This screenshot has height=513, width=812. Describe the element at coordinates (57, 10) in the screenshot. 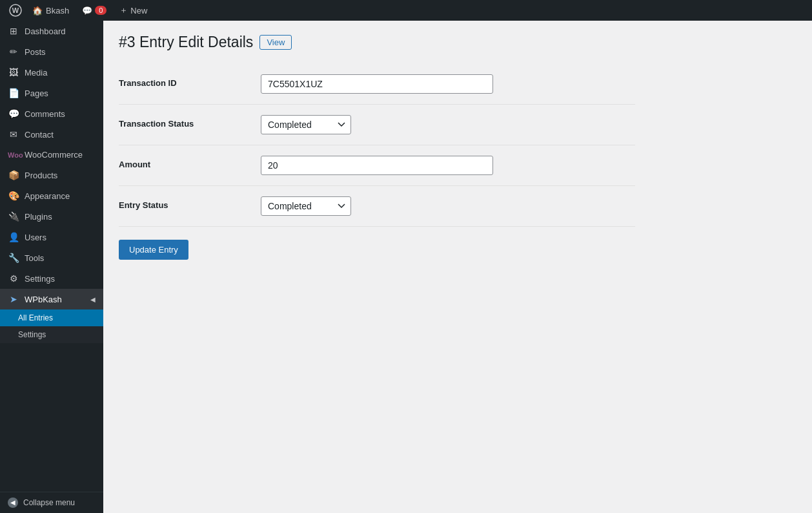

I see `site-name: Bkash` at that location.